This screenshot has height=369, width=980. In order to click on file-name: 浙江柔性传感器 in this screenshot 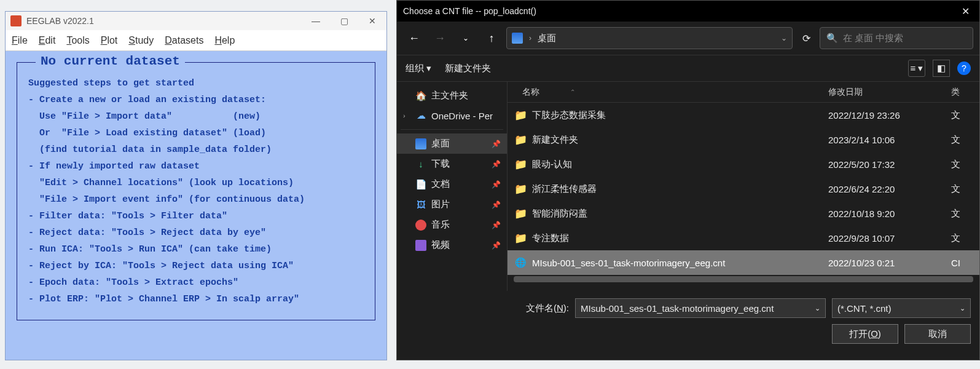, I will do `click(564, 189)`.